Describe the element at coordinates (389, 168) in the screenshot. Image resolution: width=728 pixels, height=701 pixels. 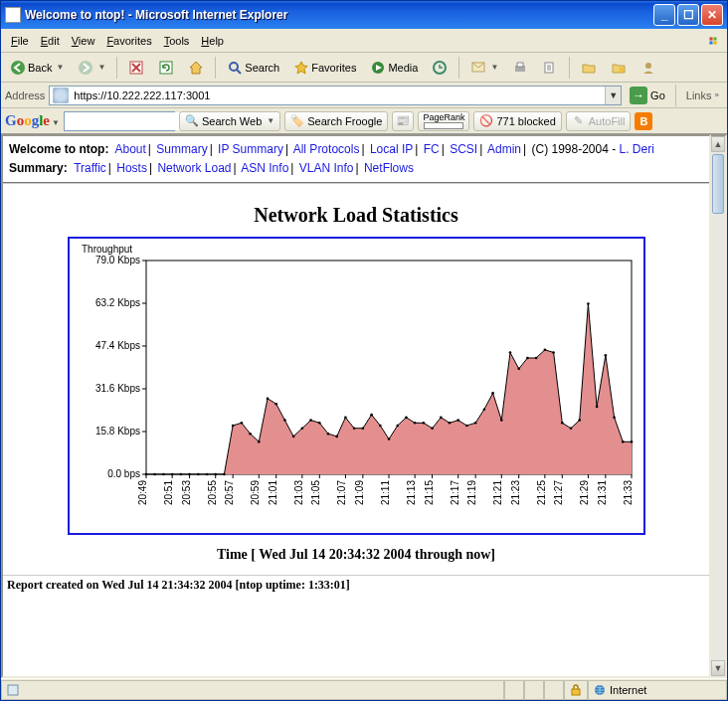
I see `subnav-netflows: NetFlows` at that location.